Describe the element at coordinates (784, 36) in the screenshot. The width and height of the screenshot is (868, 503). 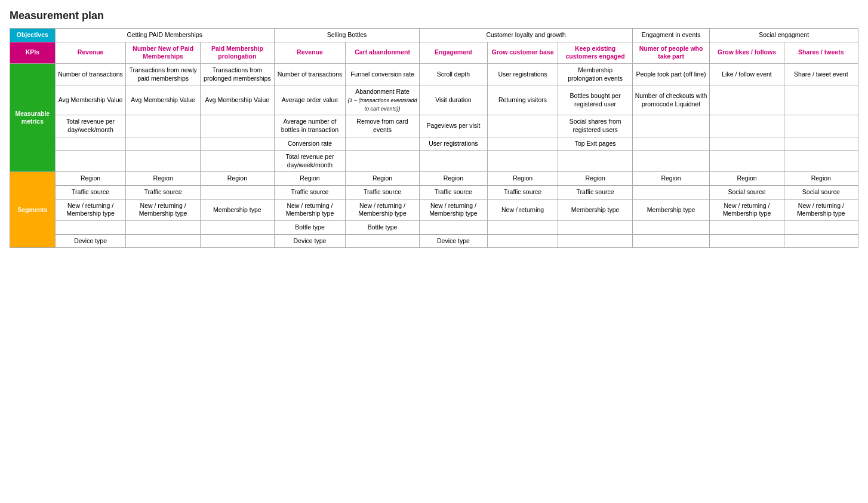
I see `objective-social-engagement: Social engagment` at that location.